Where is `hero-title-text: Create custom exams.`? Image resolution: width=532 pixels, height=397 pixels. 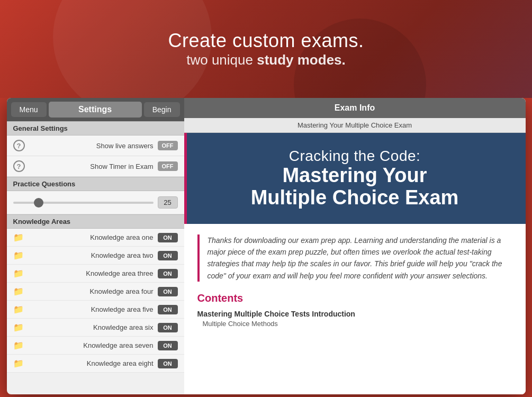 hero-title-text: Create custom exams. is located at coordinates (266, 40).